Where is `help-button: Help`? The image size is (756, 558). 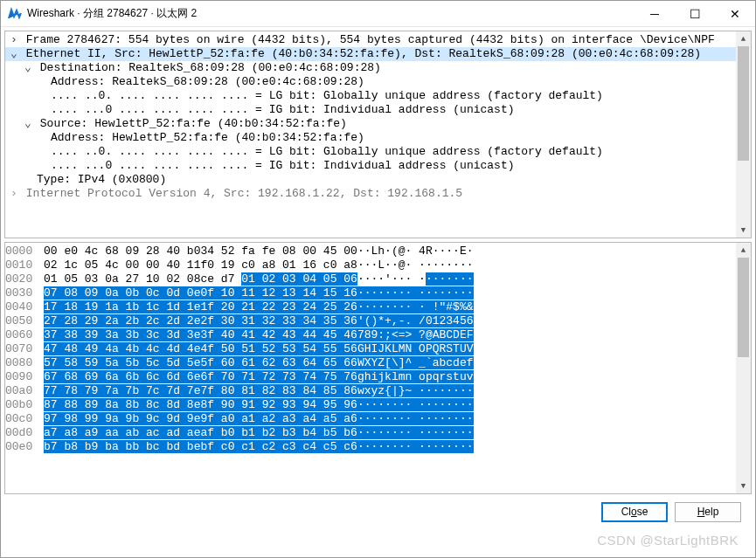 help-button: Help is located at coordinates (708, 512).